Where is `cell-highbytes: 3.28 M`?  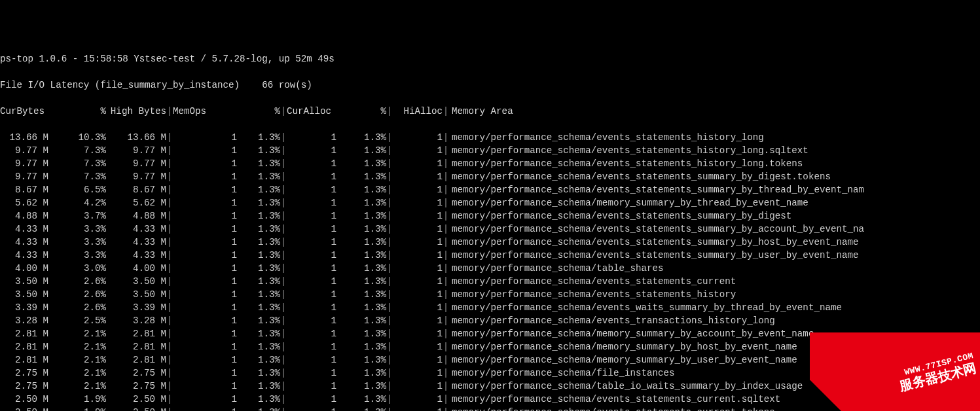 cell-highbytes: 3.28 M is located at coordinates (136, 321).